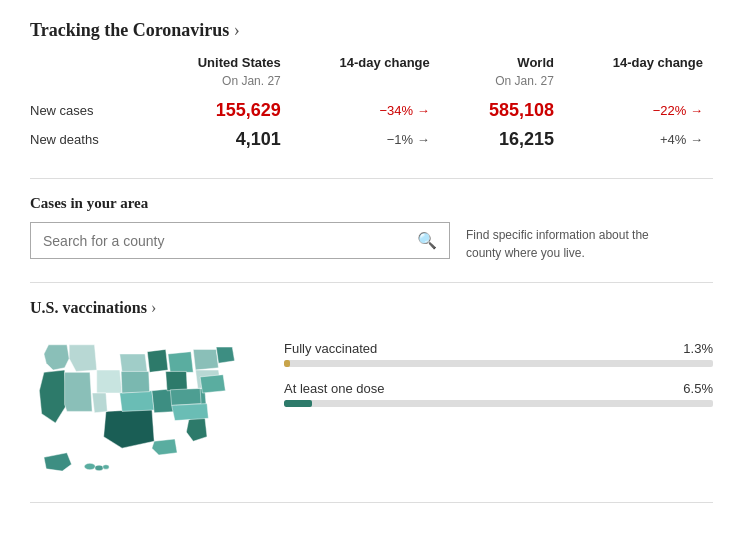  I want to click on us-map, so click(145, 406).